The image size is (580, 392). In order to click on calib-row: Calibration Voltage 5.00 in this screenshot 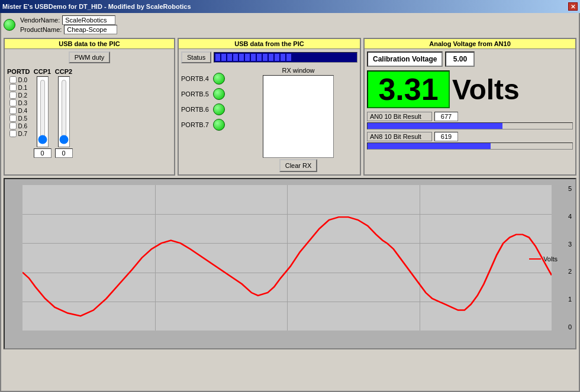, I will do `click(470, 59)`.